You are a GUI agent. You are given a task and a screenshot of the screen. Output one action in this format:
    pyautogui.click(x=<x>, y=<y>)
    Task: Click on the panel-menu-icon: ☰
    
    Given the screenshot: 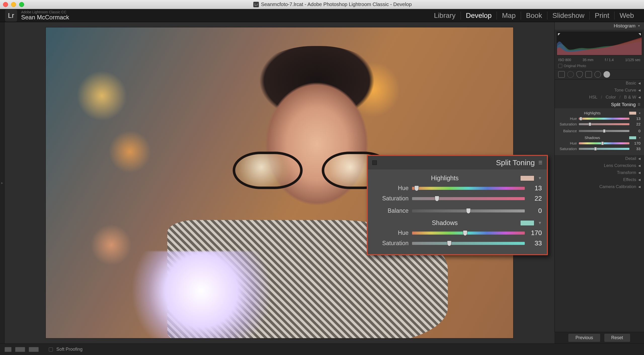 What is the action you would take?
    pyautogui.click(x=540, y=163)
    